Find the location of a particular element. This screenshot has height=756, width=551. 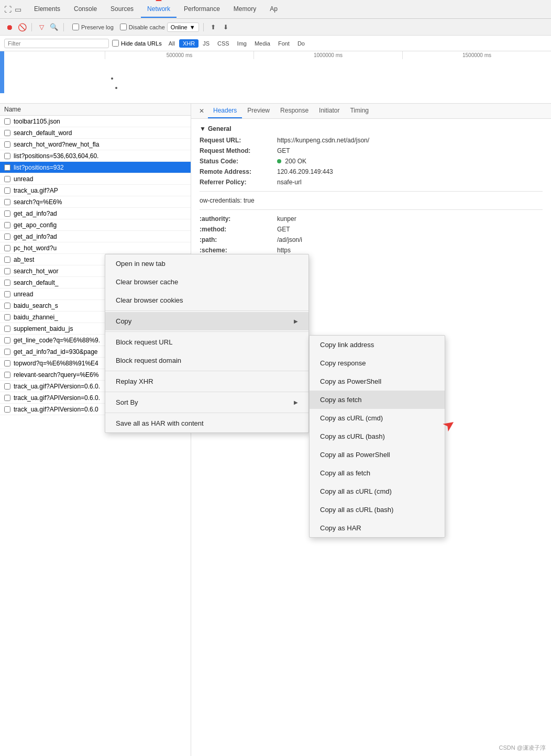

tab-headers: Headers is located at coordinates (225, 111).